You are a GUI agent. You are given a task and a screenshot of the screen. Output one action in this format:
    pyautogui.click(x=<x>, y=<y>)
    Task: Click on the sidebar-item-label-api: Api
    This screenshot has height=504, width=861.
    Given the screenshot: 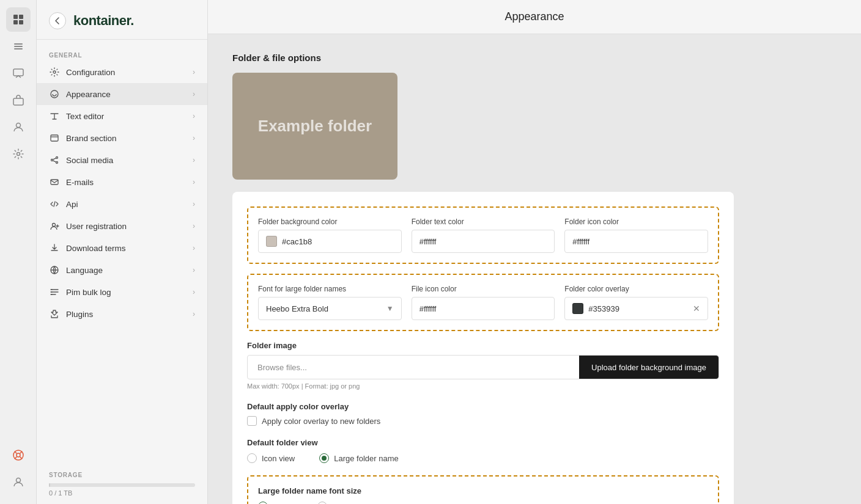 What is the action you would take?
    pyautogui.click(x=126, y=204)
    